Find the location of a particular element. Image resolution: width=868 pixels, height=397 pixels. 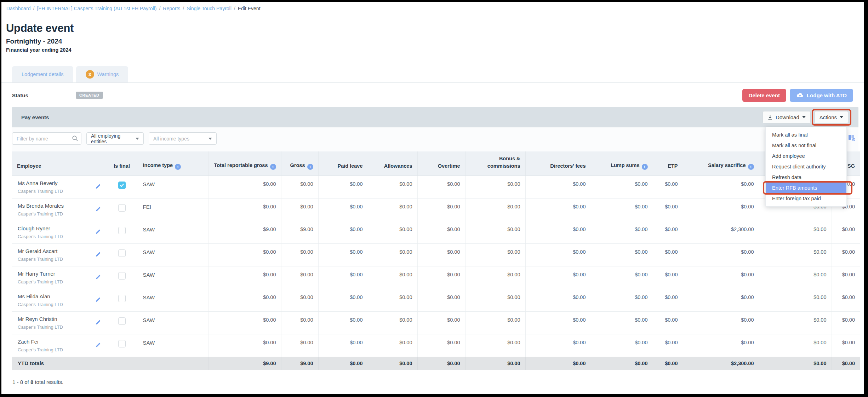

breadcrumb-current: Edit Event is located at coordinates (249, 8).